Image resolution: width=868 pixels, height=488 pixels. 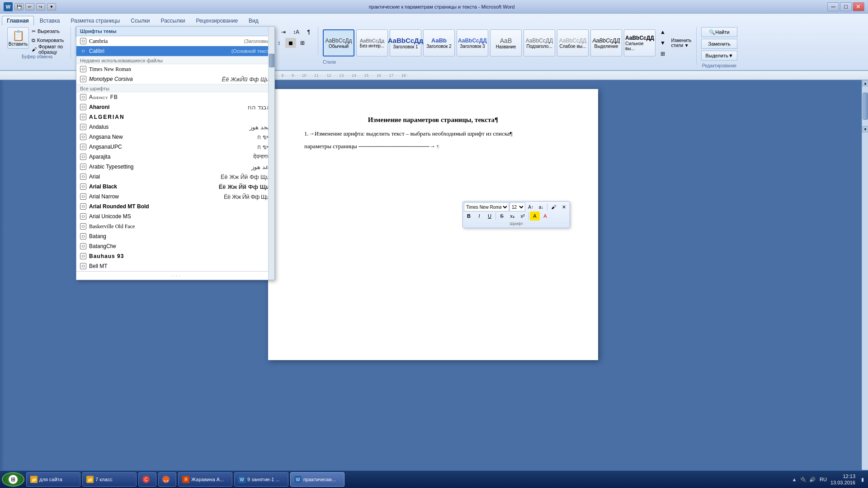 I want to click on mini-font-select: Times New Roman, so click(x=486, y=207).